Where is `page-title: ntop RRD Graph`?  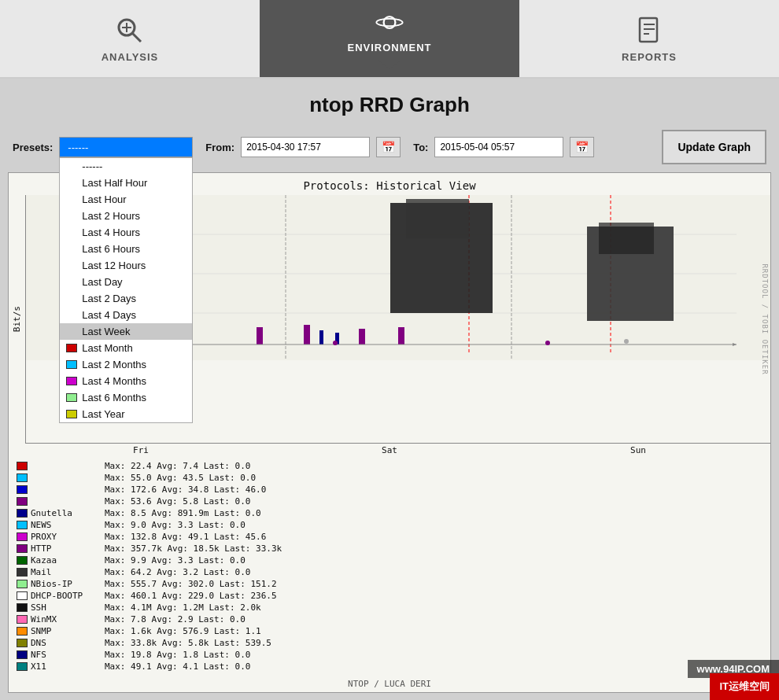 page-title: ntop RRD Graph is located at coordinates (390, 105).